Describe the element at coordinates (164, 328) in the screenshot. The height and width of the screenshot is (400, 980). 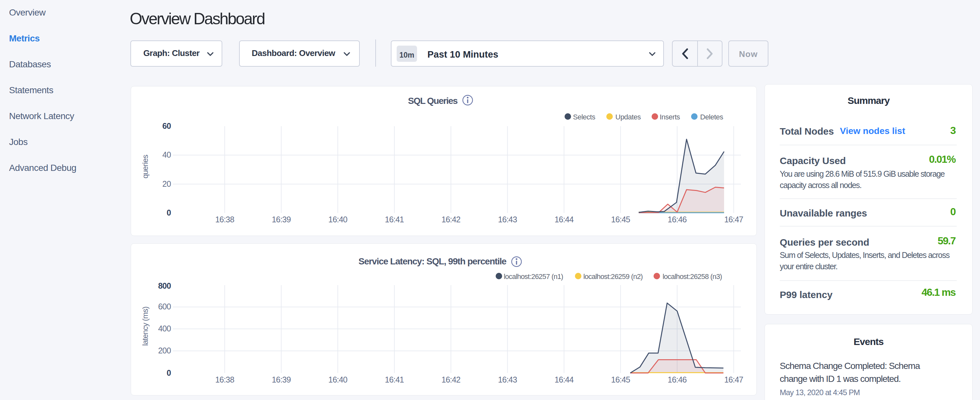
I see `svg-text: 400` at that location.